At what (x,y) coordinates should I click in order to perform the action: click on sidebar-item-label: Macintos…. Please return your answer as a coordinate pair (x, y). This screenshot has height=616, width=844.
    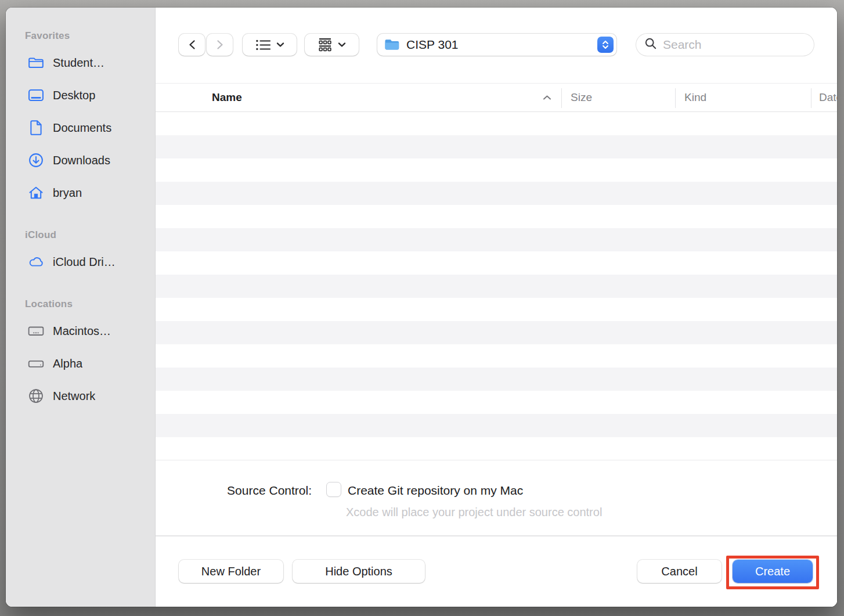
    Looking at the image, I should click on (82, 331).